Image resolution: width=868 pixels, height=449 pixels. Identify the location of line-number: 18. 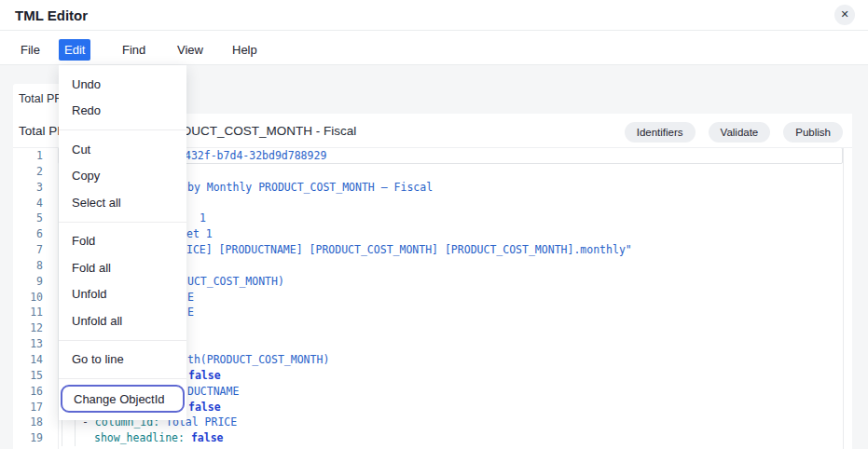
(28, 422).